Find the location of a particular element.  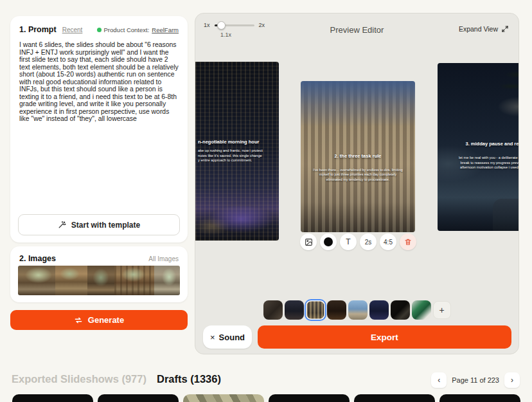

library-tabs: Exported Slideshows (977) Drafts (1336) is located at coordinates (116, 379).